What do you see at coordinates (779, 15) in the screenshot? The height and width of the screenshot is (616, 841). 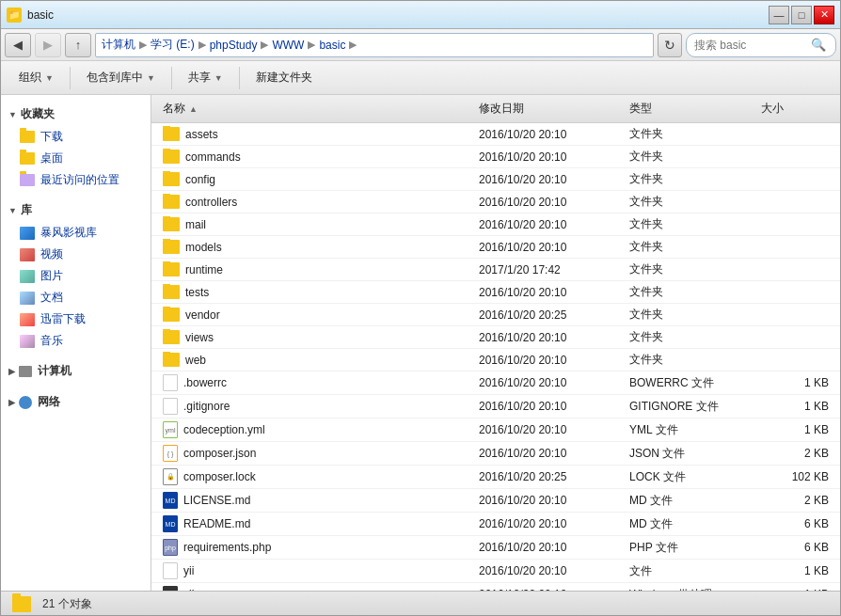 I see `minimize-button: —` at bounding box center [779, 15].